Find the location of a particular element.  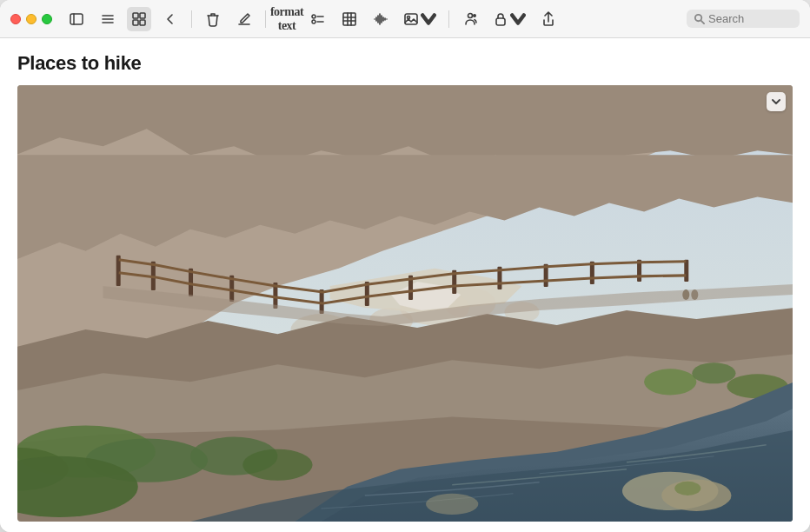

sidebar-icon is located at coordinates (76, 19).